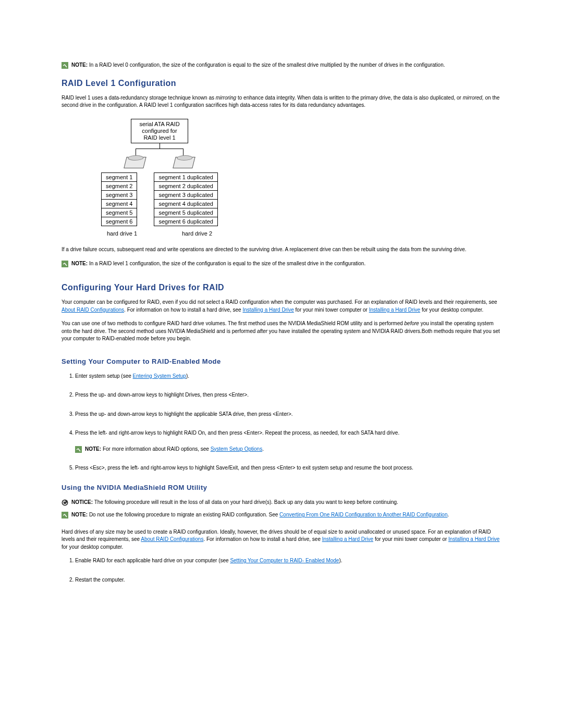 The height and width of the screenshot is (728, 563). What do you see at coordinates (186, 177) in the screenshot?
I see `table-row: segment 1 duplicated` at bounding box center [186, 177].